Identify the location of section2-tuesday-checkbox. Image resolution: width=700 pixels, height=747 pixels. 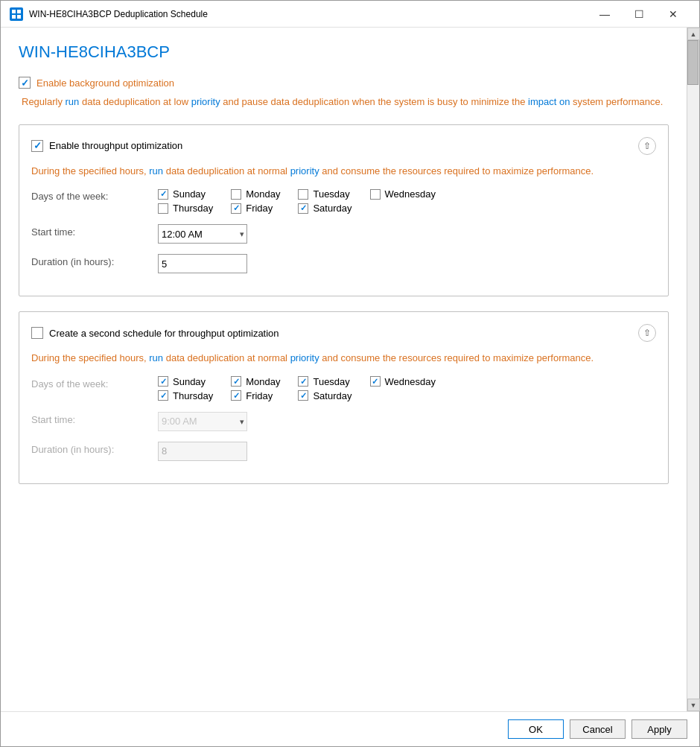
(303, 381).